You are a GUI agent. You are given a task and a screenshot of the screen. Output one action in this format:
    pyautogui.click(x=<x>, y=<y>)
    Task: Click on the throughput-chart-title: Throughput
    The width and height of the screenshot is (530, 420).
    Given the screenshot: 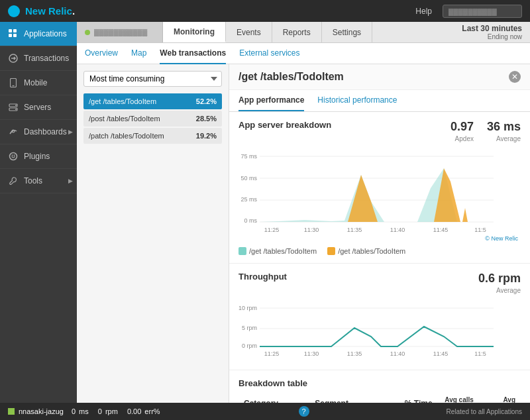 What is the action you would take?
    pyautogui.click(x=262, y=277)
    